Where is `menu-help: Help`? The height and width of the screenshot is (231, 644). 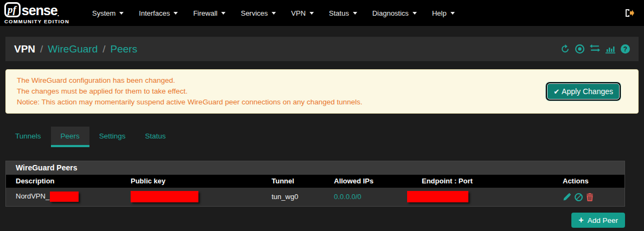
menu-help: Help is located at coordinates (443, 13).